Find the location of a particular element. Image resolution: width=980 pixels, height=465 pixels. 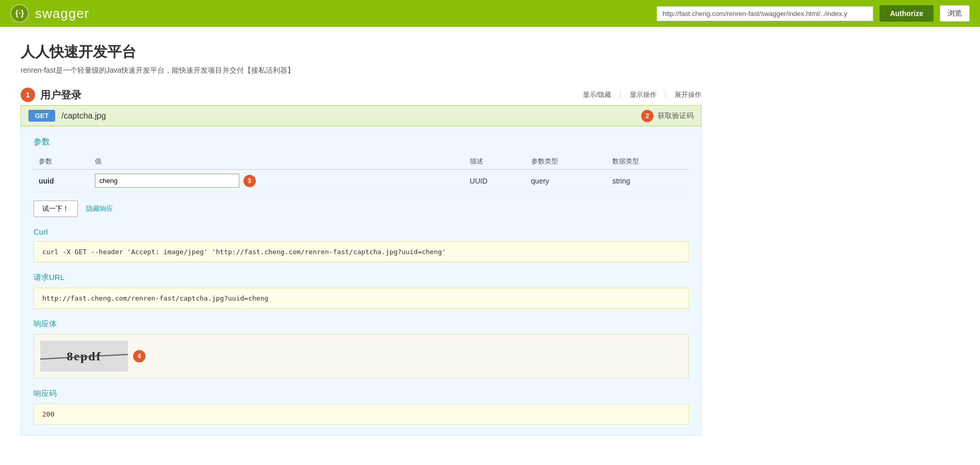

show-hide-action: 显示/隐藏 is located at coordinates (597, 95).